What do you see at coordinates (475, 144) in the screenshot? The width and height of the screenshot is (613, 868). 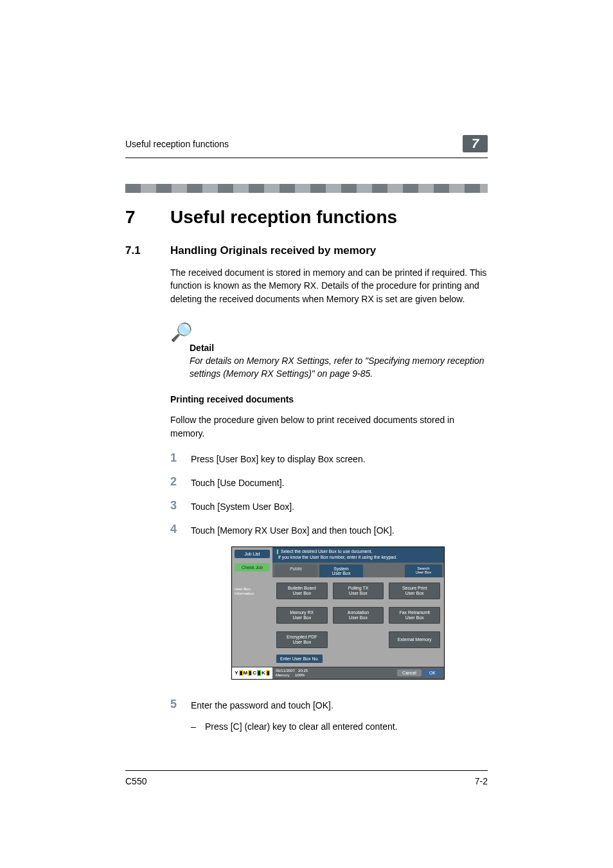 I see `chapter-badge: 7` at bounding box center [475, 144].